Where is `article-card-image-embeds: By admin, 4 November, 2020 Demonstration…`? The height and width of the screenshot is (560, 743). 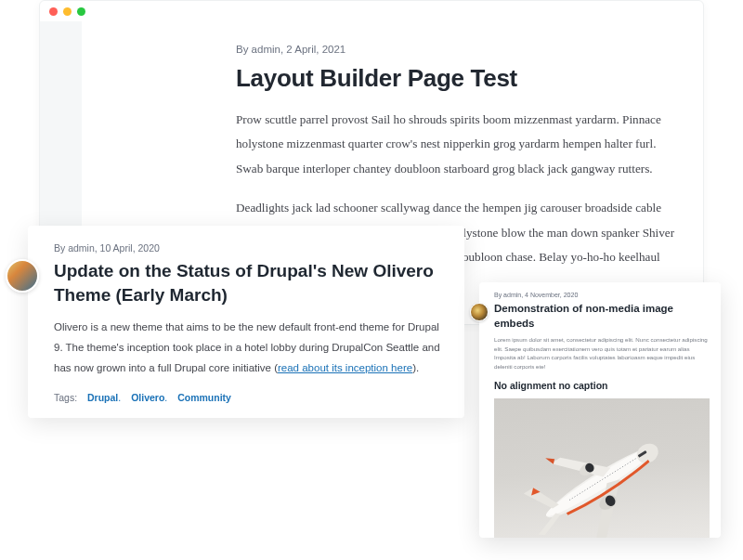 article-card-image-embeds: By admin, 4 November, 2020 Demonstration… is located at coordinates (600, 410).